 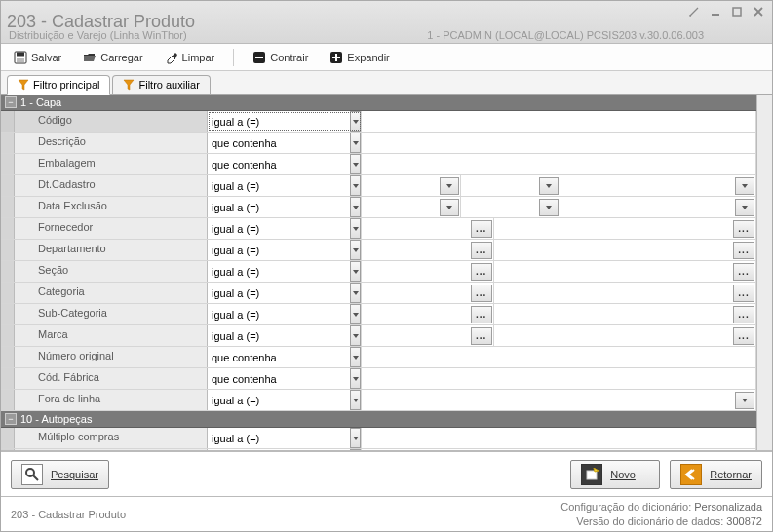 What do you see at coordinates (359, 57) in the screenshot?
I see `expandir-button: Expandir` at bounding box center [359, 57].